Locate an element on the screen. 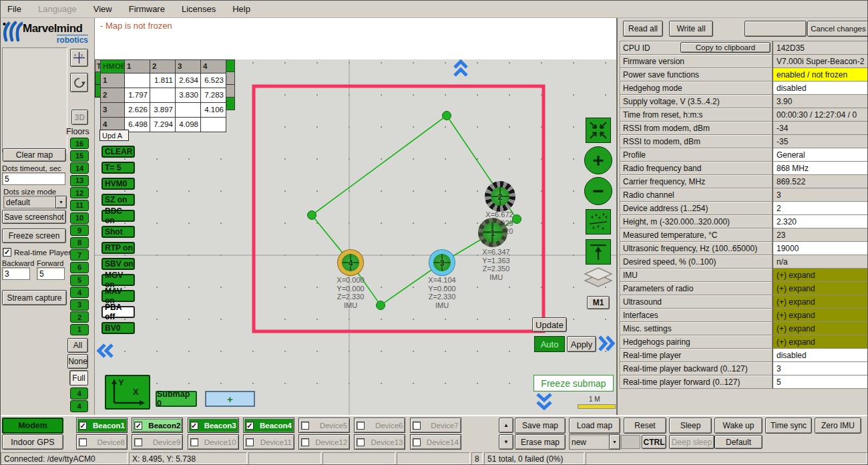  freeze-submap-button: Freeze submap is located at coordinates (574, 383).